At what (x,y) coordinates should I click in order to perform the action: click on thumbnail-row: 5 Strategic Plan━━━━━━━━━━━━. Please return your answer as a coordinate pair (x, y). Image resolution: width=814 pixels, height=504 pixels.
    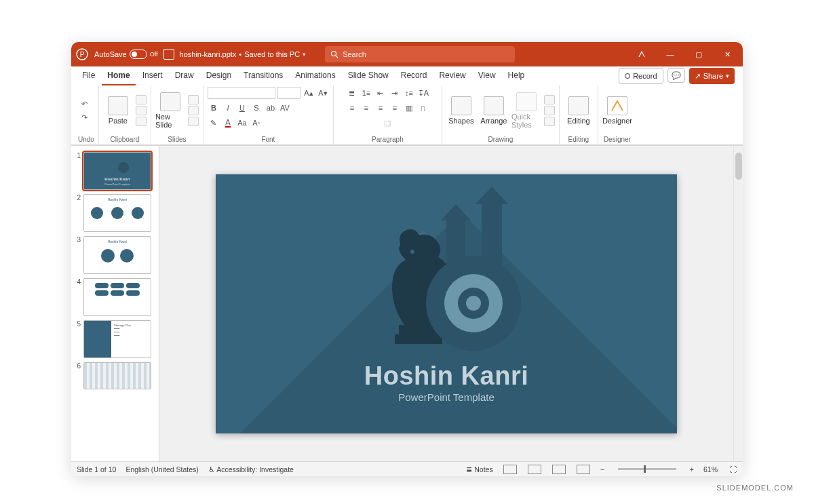
    Looking at the image, I should click on (115, 339).